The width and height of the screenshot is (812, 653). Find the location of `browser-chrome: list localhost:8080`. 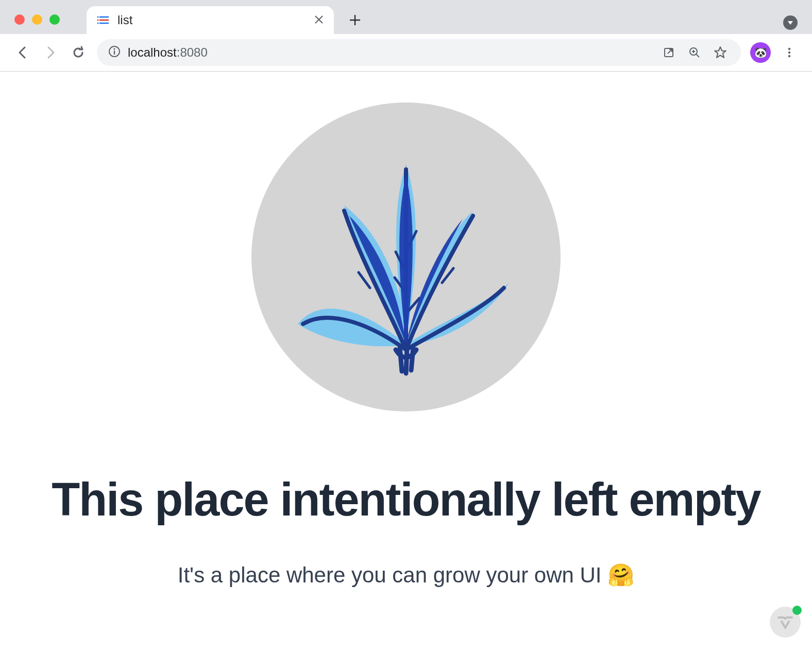

browser-chrome: list localhost:8080 is located at coordinates (406, 36).